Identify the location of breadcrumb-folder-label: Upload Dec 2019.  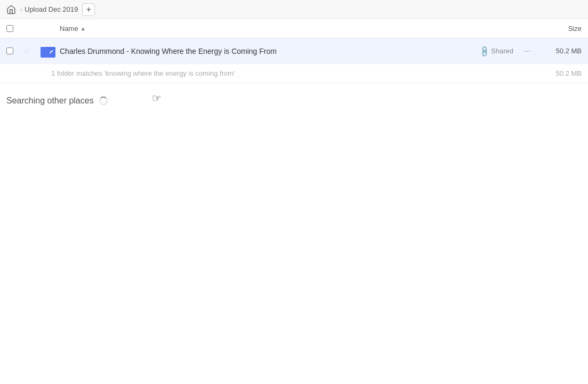
(51, 10).